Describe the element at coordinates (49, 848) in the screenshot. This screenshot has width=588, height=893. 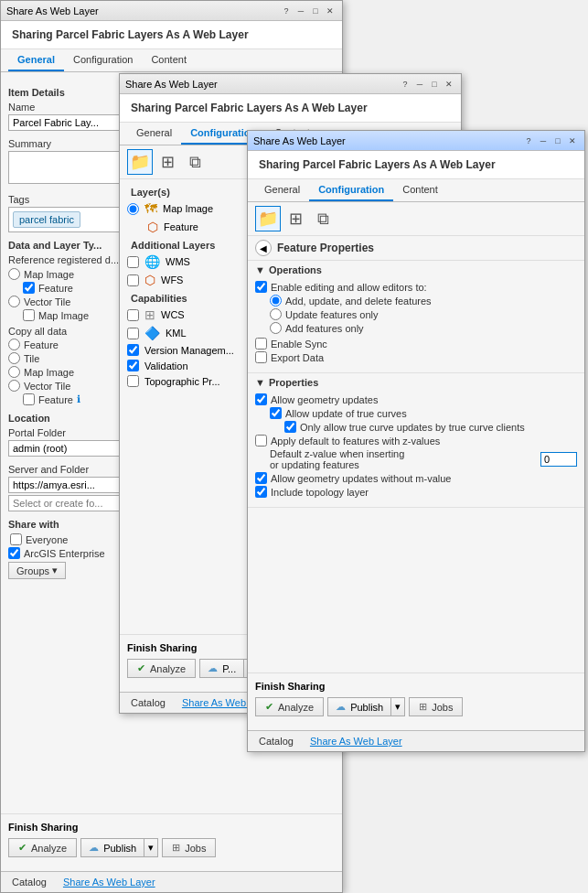
I see `analyze-label-1: Analyze` at that location.